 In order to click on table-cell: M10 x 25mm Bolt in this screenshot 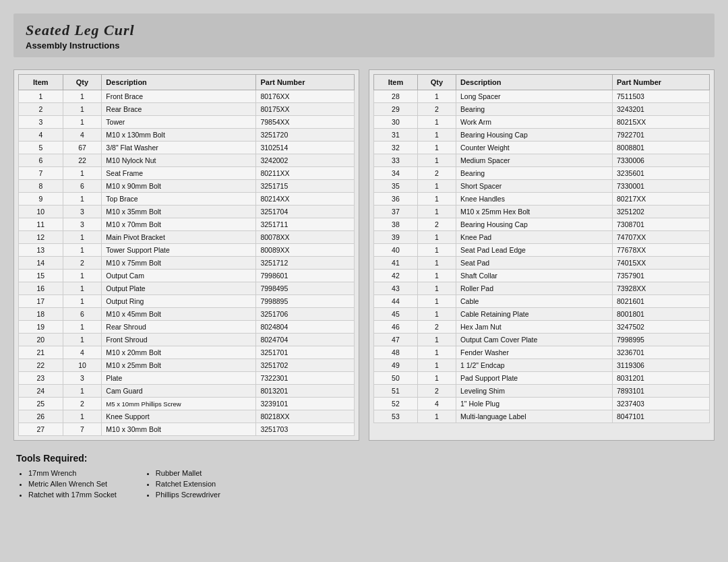, I will do `click(179, 365)`.